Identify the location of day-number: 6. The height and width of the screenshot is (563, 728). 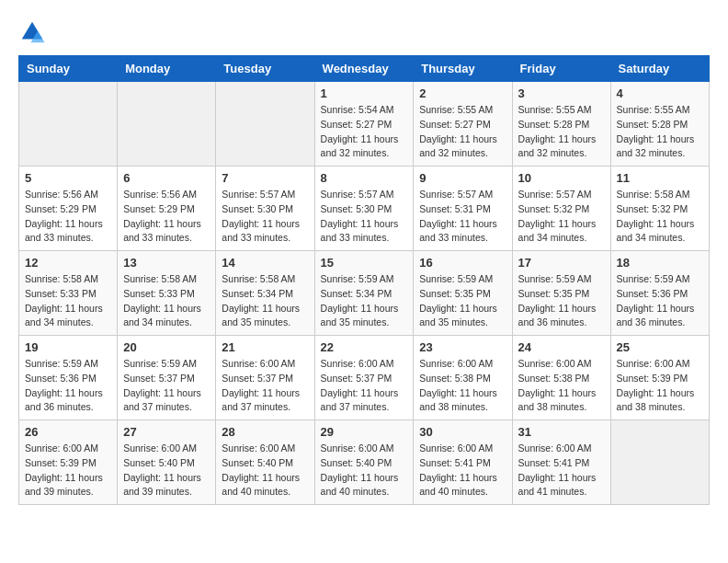
(166, 178).